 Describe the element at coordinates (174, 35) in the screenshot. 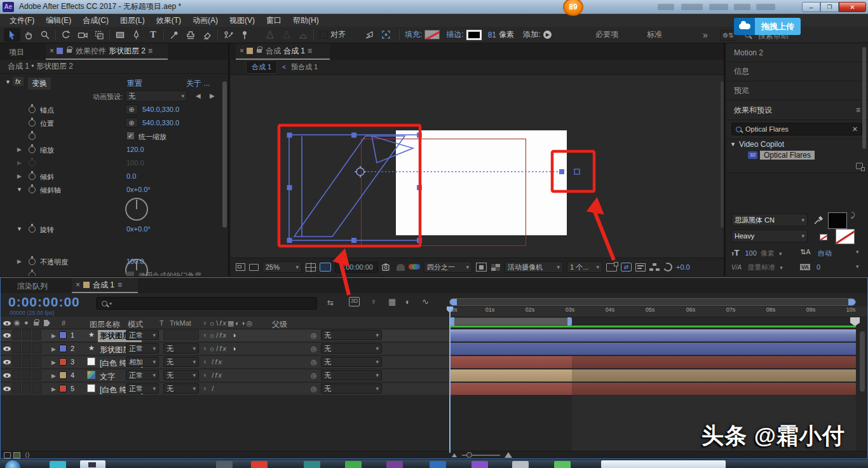

I see `brush-tool` at that location.